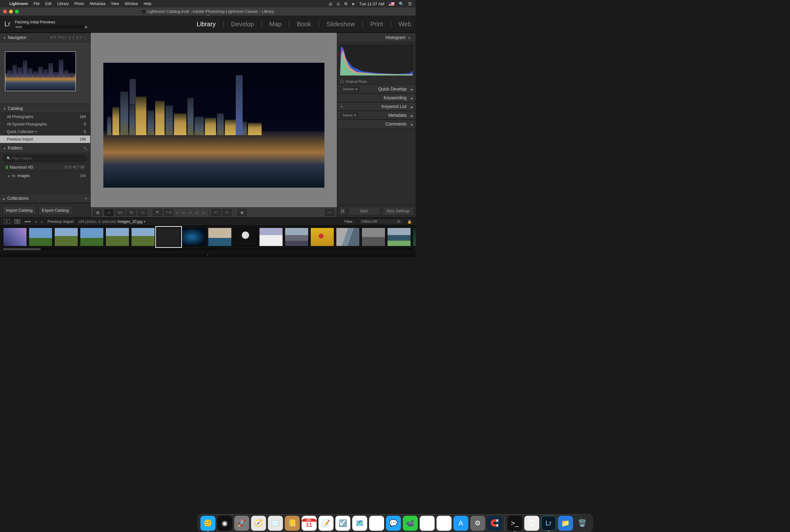 Image resolution: width=790 pixels, height=532 pixels. Describe the element at coordinates (341, 107) in the screenshot. I see `keyword-add-icon: +` at that location.